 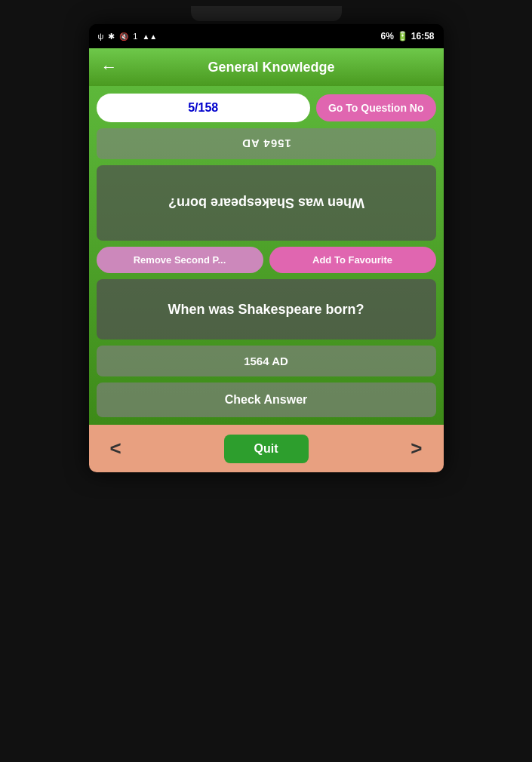 What do you see at coordinates (266, 108) in the screenshot?
I see `question-nav-row: Go To Question No` at bounding box center [266, 108].